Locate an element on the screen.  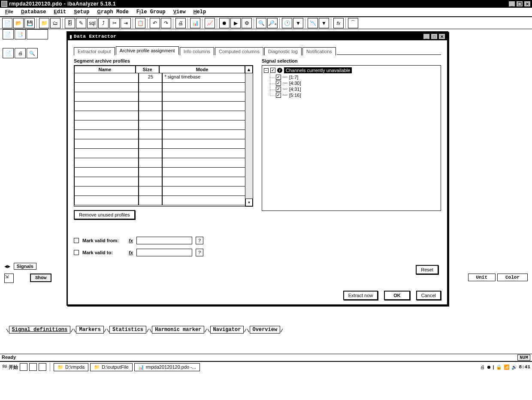
chart-icon: 📈 is located at coordinates (210, 23).